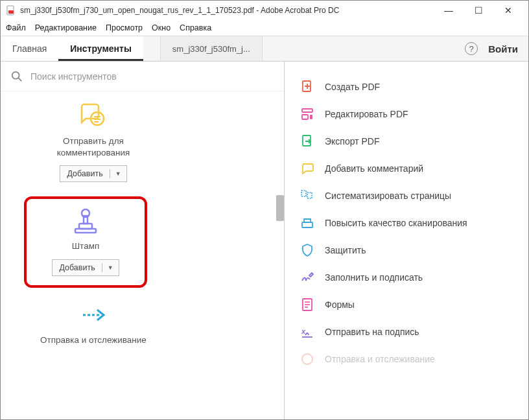 This screenshot has width=529, height=420. What do you see at coordinates (307, 141) in the screenshot?
I see `export-pdf-icon` at bounding box center [307, 141].